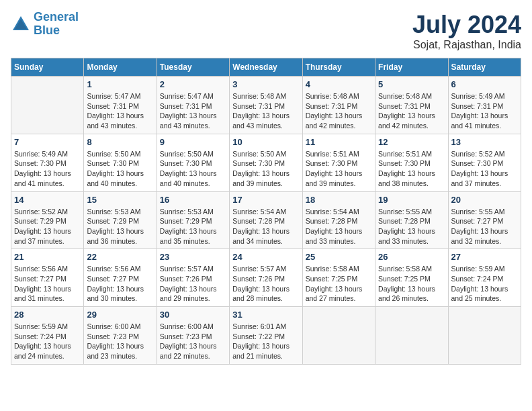 The height and width of the screenshot is (411, 532). I want to click on calendar-cell: 14Sunrise: 5:52 AM Sunset: 7:29 PM Dayli…, so click(48, 220).